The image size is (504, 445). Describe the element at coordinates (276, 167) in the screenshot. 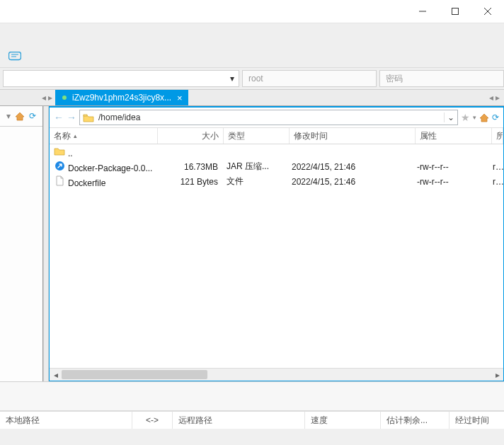

I see `file-row: Docker-Package-0.0... 16.73MB JAR 压缩... …` at that location.